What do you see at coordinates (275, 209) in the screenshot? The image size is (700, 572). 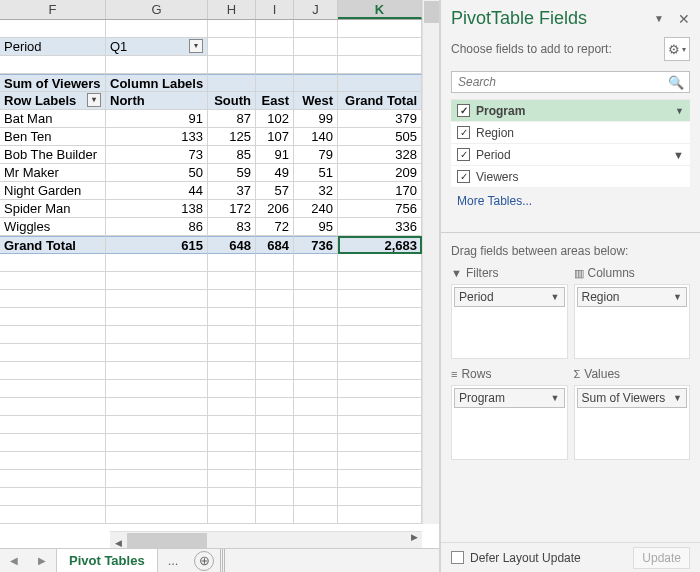 I see `cell-value: 206` at bounding box center [275, 209].